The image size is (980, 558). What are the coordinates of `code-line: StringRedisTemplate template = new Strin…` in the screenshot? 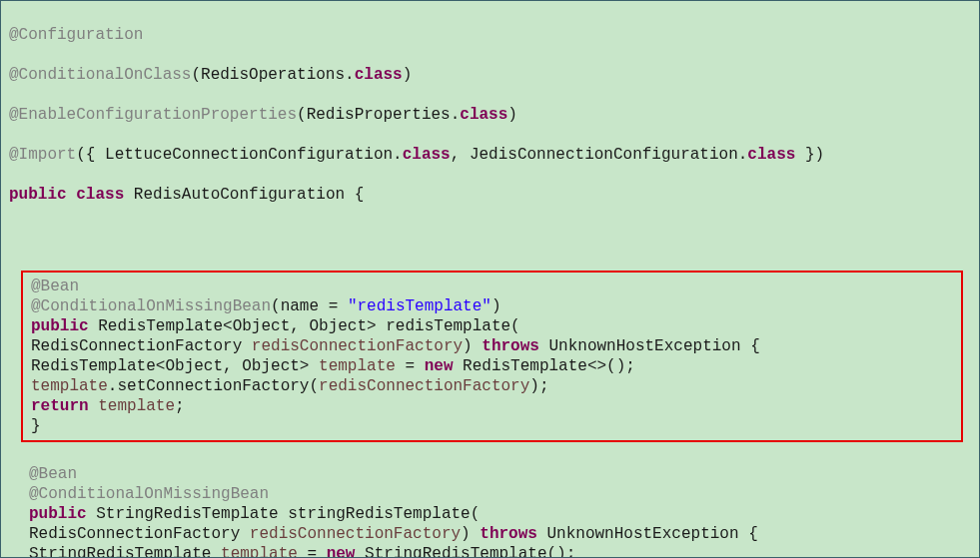 It's located at (499, 551).